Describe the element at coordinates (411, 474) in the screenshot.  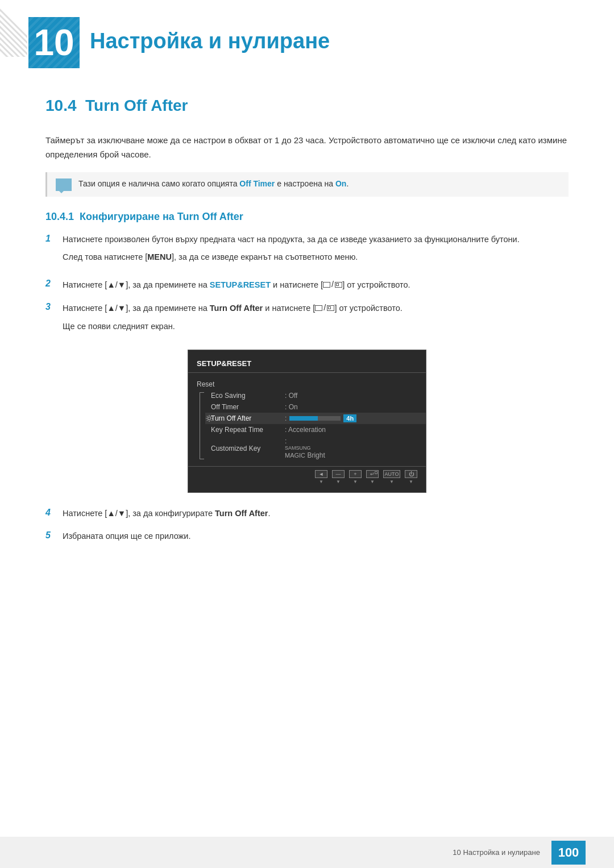
I see `btn-shape-power: ⏻` at that location.